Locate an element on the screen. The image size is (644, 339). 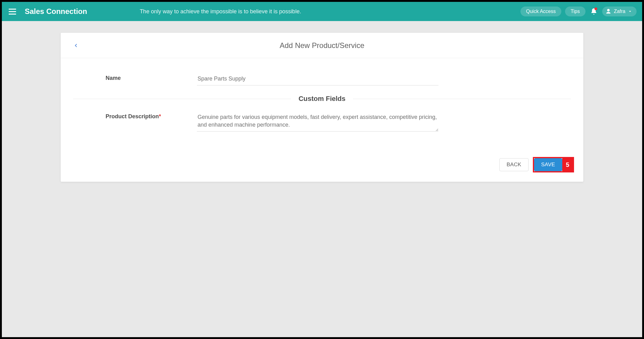
card-header: Add New Product/Service is located at coordinates (322, 46).